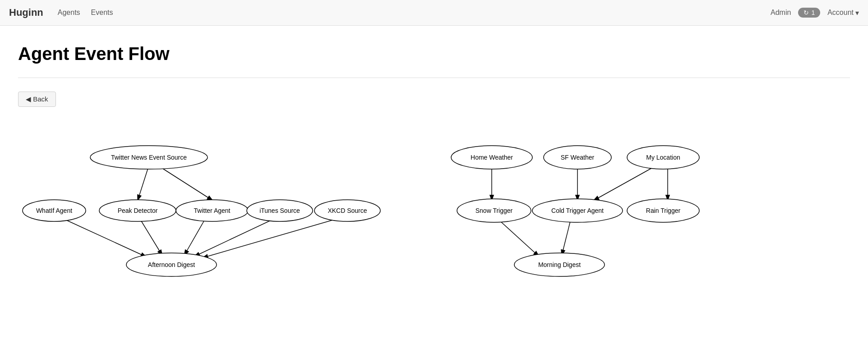 This screenshot has width=868, height=340. I want to click on node-twitter-news: Twitter News Event Source, so click(149, 157).